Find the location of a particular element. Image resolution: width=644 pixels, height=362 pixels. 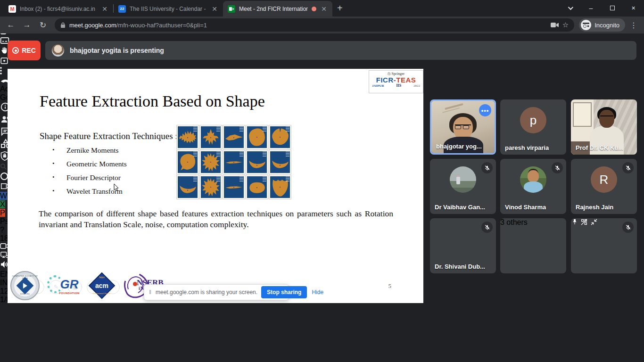

new-tab-button: + is located at coordinates (340, 8).